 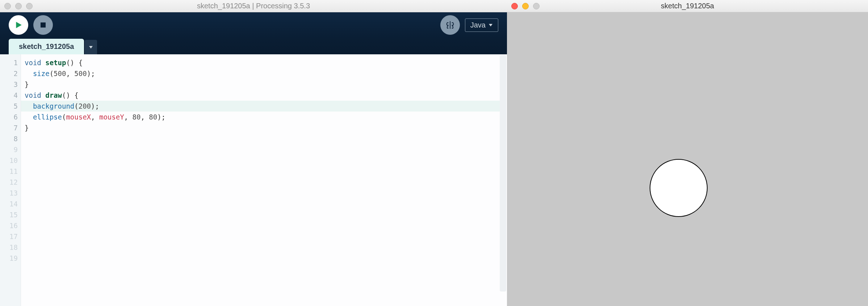 I want to click on line-number: 17, so click(x=10, y=236).